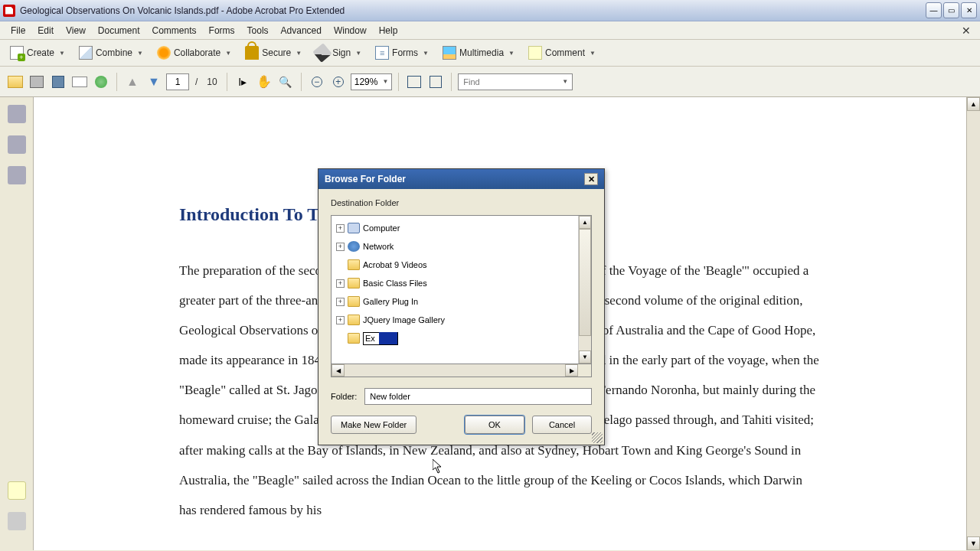  I want to click on page-down-button: ▼, so click(154, 82).